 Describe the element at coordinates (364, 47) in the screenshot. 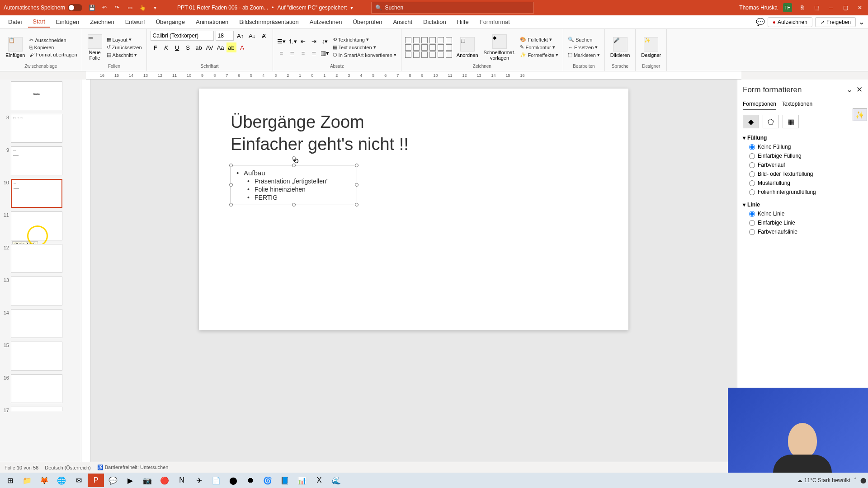

I see `text-align-button: ▦ Text ausrichten ▾` at that location.